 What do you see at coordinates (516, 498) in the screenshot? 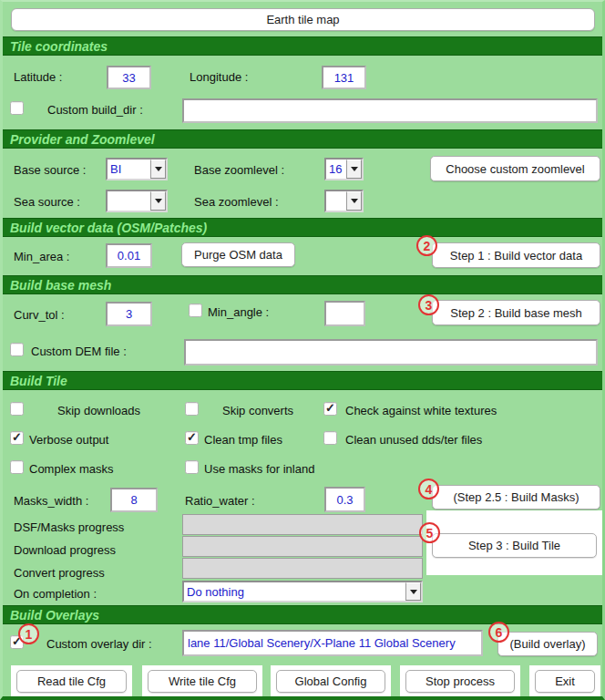
I see `step25-build-masks-button: (Step 2.5 : Build Masks)` at bounding box center [516, 498].